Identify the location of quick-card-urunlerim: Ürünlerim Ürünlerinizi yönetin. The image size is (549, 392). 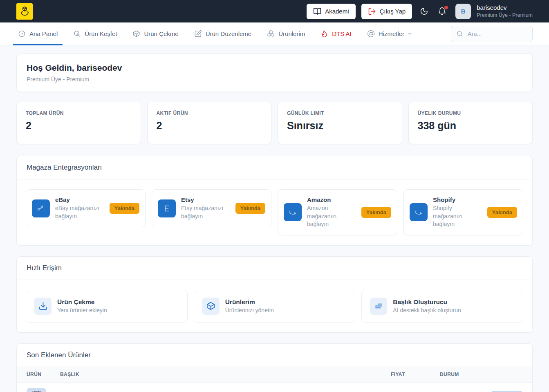
(275, 306).